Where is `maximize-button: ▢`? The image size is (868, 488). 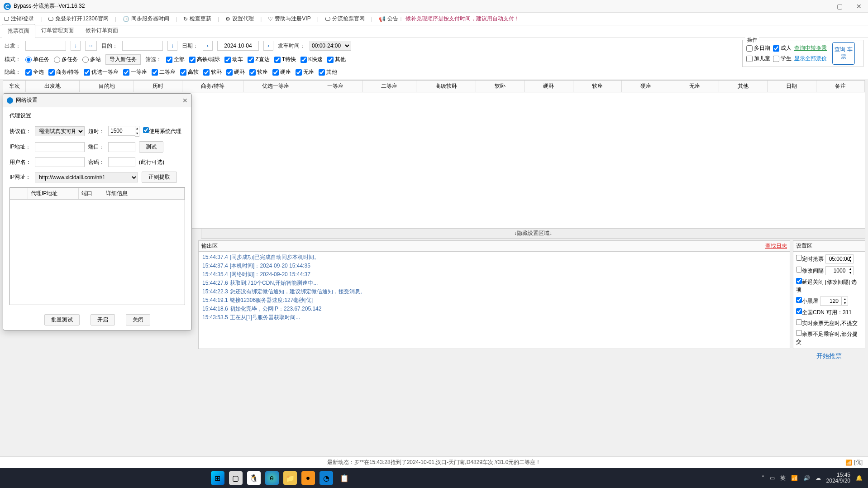
maximize-button: ▢ is located at coordinates (840, 6).